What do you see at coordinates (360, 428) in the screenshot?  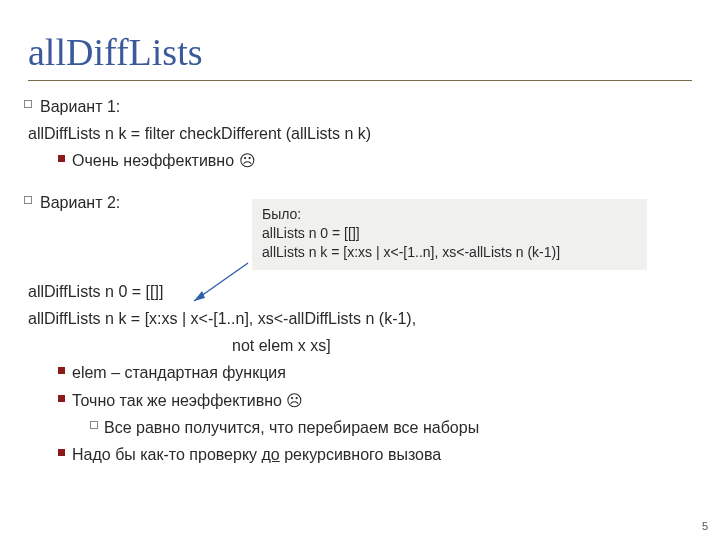 I see `list-item: Все равно получится, что перебираем все …` at bounding box center [360, 428].